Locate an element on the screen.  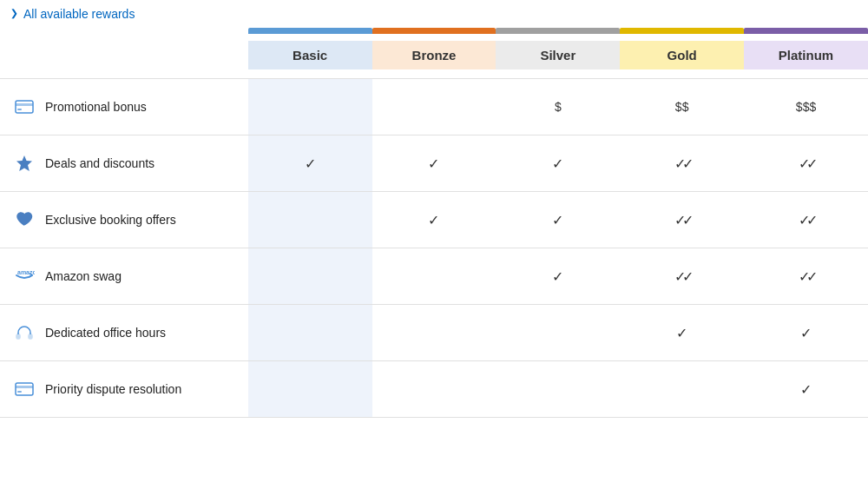
value-priority-dispute-bronze is located at coordinates (434, 389).